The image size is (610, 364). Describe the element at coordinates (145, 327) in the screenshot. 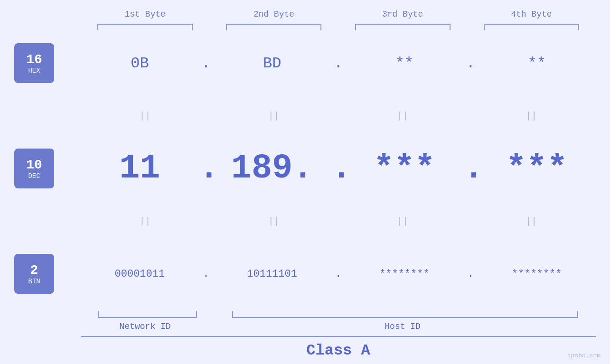

I see `network-id-label: Network ID` at that location.